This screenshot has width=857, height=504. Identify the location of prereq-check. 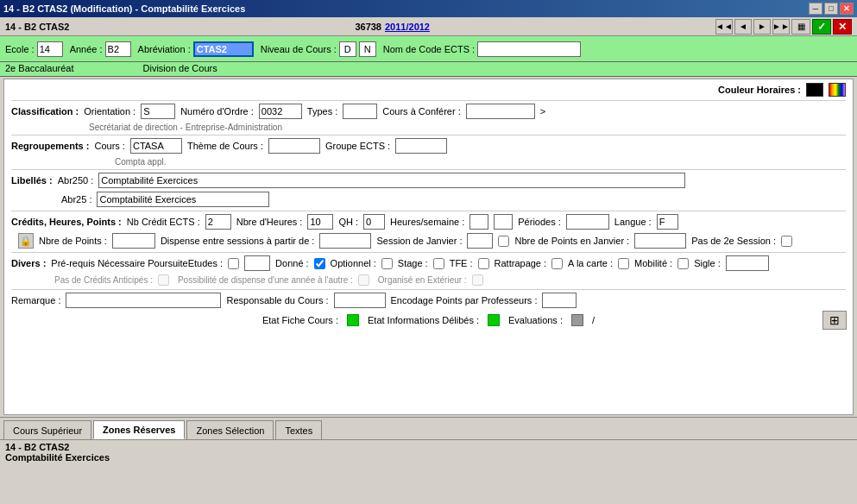
(233, 264).